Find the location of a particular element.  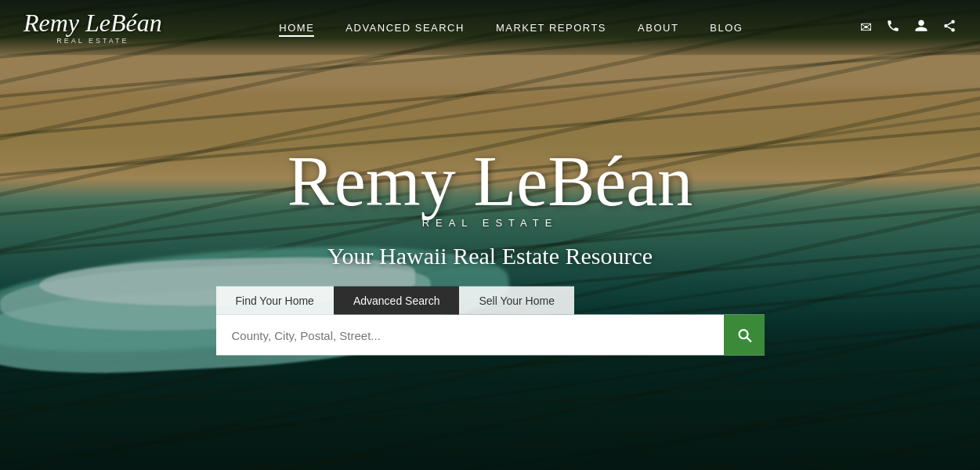

phone-svg is located at coordinates (893, 26).